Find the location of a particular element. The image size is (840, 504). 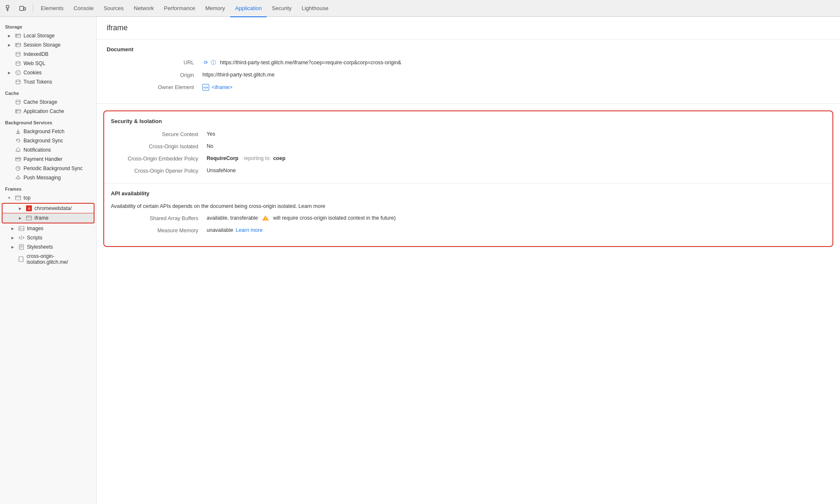

sidebar-item-chromewebdata: ⊘ chromewebdata/ is located at coordinates (48, 208).